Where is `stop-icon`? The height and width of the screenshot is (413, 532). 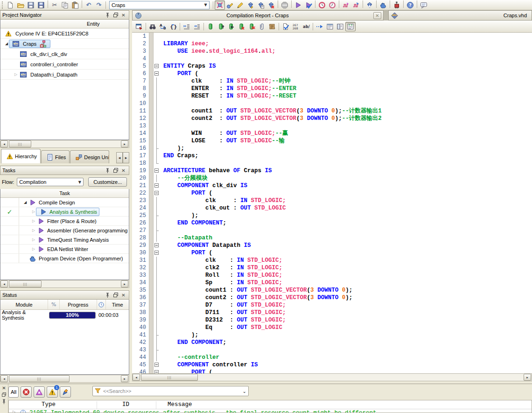 stop-icon is located at coordinates (285, 5).